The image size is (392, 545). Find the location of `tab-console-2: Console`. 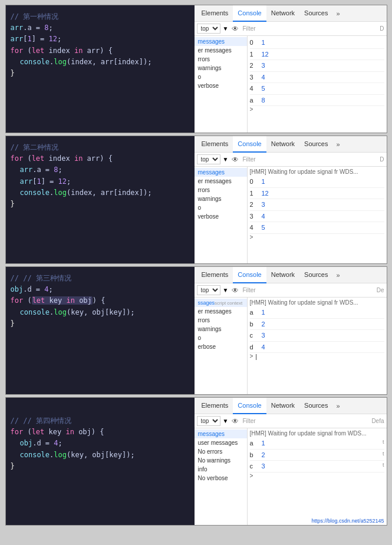

tab-console-2: Console is located at coordinates (249, 144).